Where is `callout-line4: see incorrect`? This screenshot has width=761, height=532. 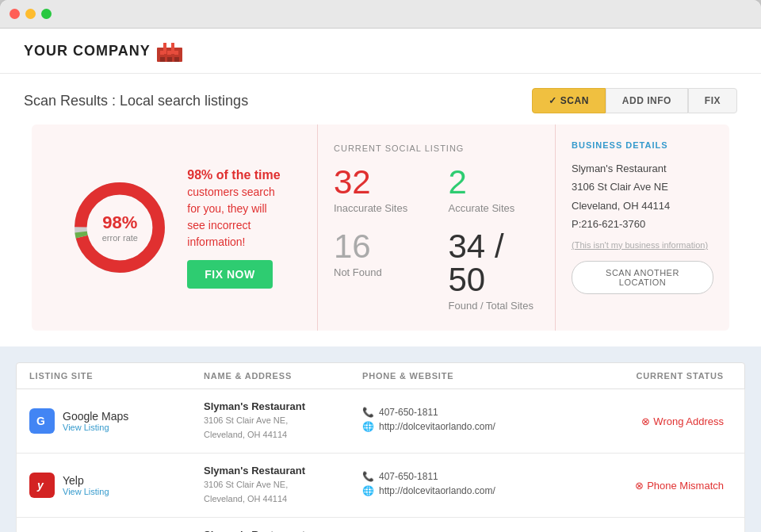
callout-line4: see incorrect is located at coordinates (233, 225).